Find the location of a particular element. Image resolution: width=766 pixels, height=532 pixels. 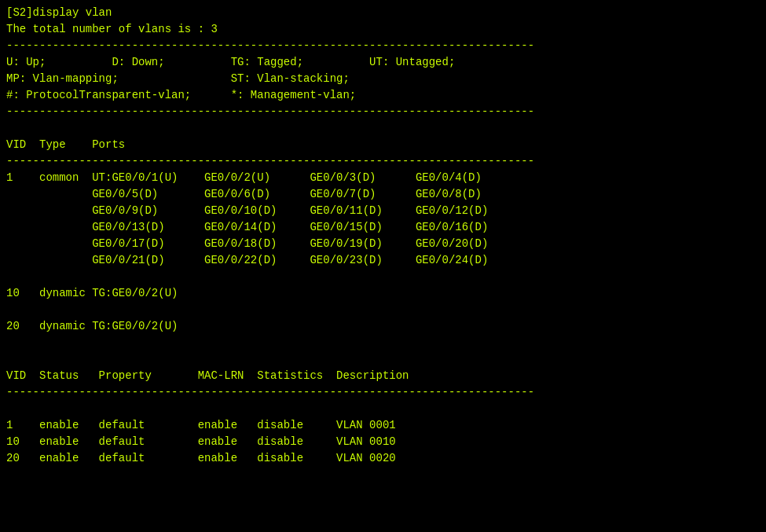

terminal-line: 20 dynamic TG:GE0/0/2(U) is located at coordinates (383, 327).